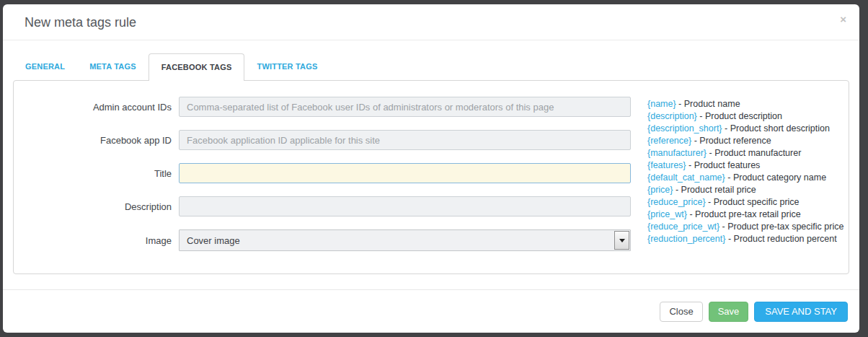 The height and width of the screenshot is (337, 868). What do you see at coordinates (735, 141) in the screenshot?
I see `variable-description: Product reference` at bounding box center [735, 141].